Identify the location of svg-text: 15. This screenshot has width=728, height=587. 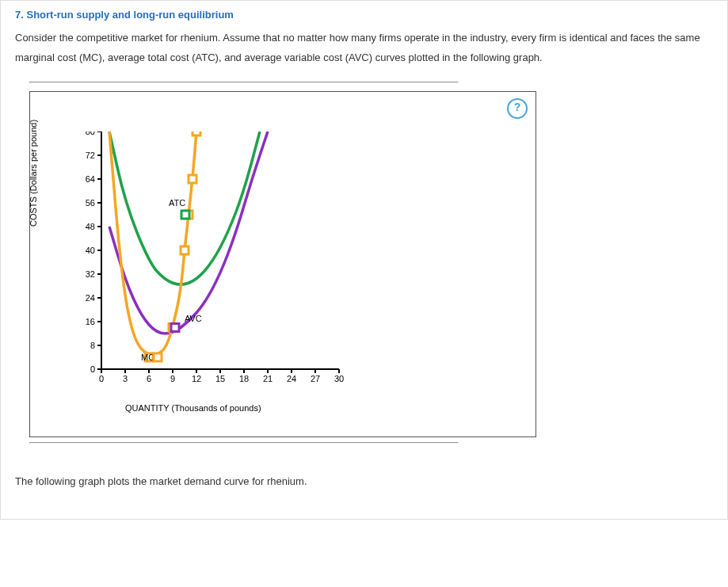
(220, 379).